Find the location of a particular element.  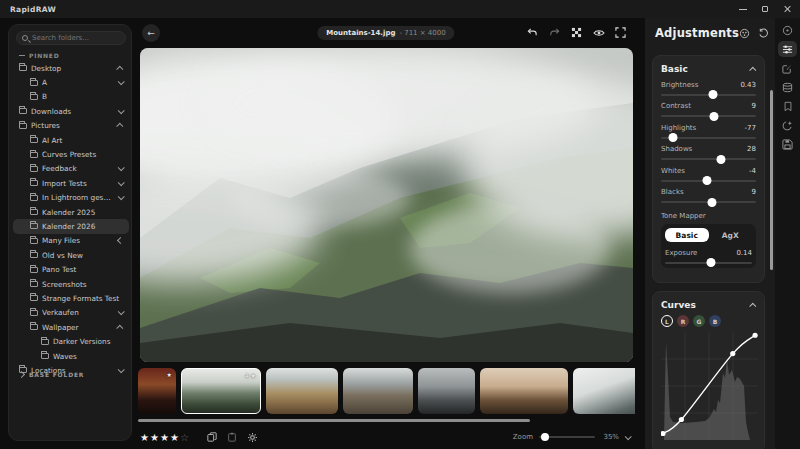

settings-button is located at coordinates (252, 438).